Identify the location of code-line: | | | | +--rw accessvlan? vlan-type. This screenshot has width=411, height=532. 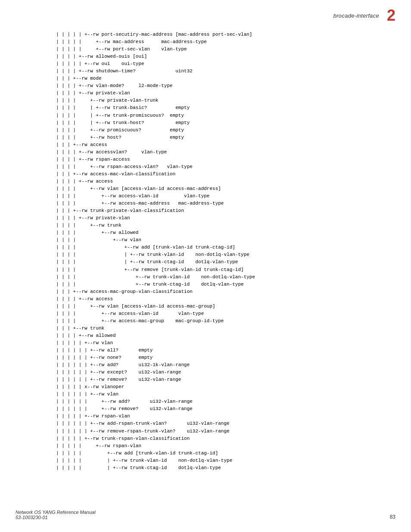
(111, 152).